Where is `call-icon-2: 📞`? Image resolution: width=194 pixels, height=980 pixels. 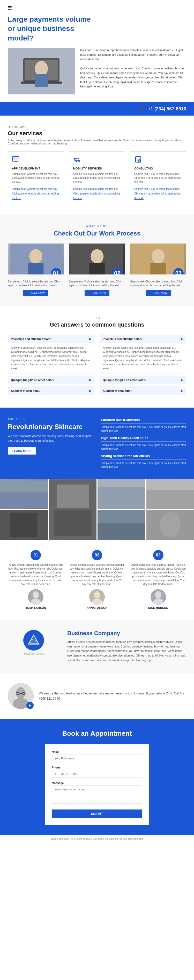
call-icon-2: 📞 is located at coordinates (90, 293).